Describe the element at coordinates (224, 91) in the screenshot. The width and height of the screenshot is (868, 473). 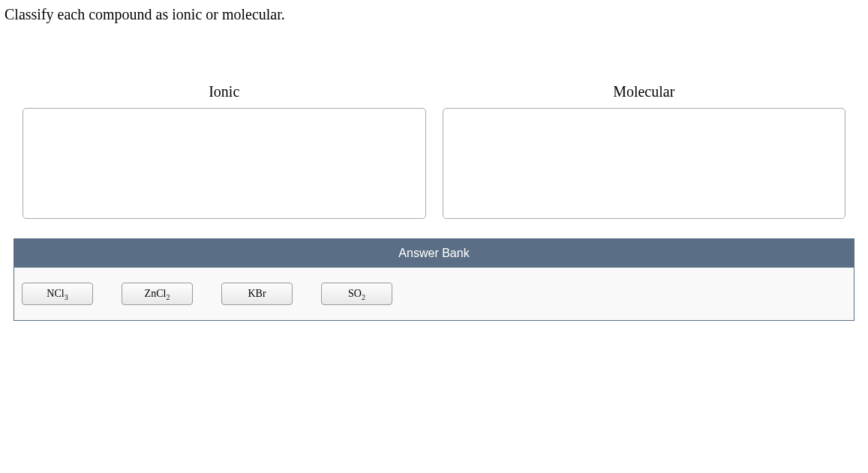
I see `category-label-ionic: Ionic` at that location.